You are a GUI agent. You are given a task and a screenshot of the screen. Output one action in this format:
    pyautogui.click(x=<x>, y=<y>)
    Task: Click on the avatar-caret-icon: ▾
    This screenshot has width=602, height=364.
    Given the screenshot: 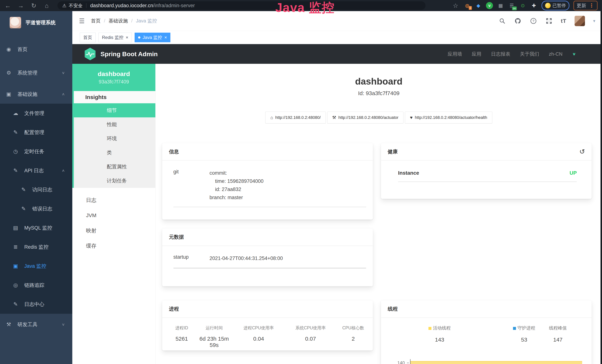 What is the action you would take?
    pyautogui.click(x=594, y=21)
    